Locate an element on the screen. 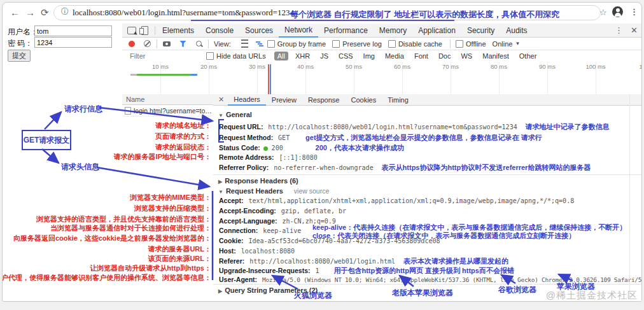 This screenshot has height=310, width=644. header-row-remote-address: Remote Address: [::1]:8080 is located at coordinates (269, 157).